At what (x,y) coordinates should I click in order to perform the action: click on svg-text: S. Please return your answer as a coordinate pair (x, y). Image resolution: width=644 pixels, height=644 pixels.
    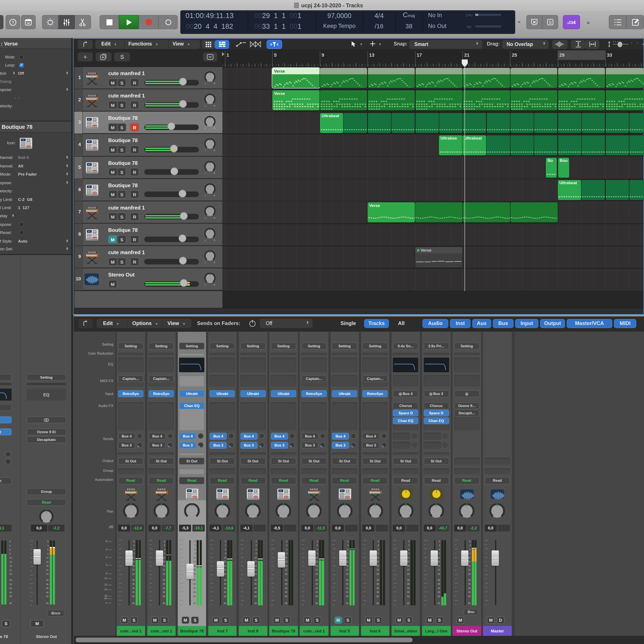
    Looking at the image, I should click on (550, 22).